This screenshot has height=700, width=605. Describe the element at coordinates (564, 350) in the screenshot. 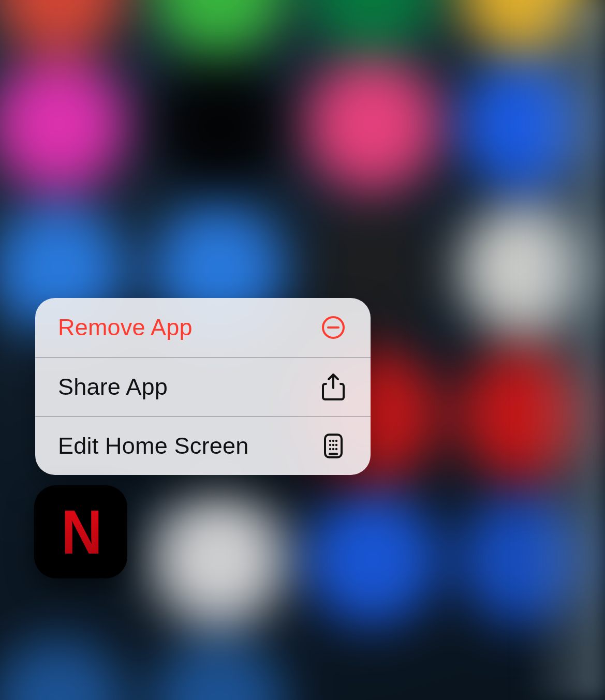

I see `screen-edge-light` at that location.